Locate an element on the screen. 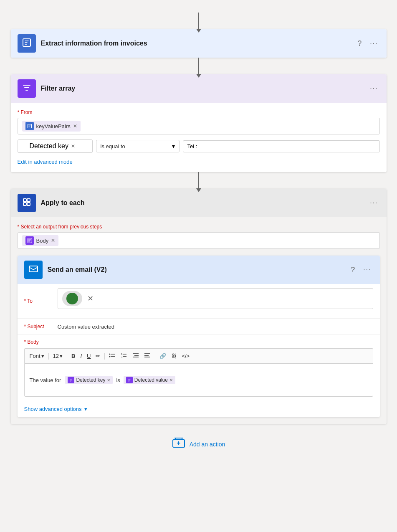 The image size is (397, 532). body-token-2-label: Detected value is located at coordinates (151, 380).